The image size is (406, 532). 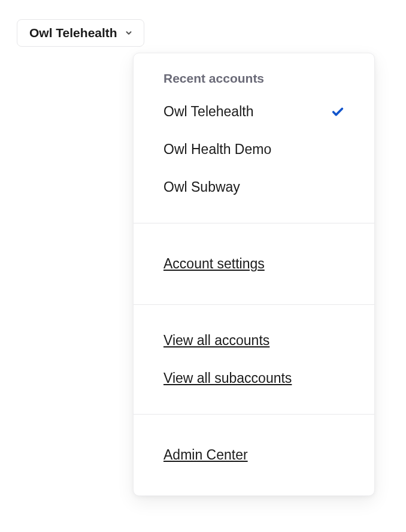 I want to click on account-dropdown-label: Owl Telehealth, so click(x=73, y=33).